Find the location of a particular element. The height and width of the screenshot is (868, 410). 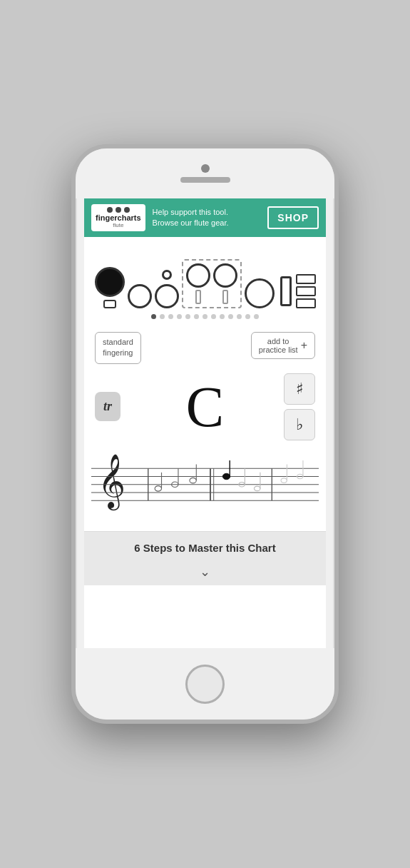

fingering-area is located at coordinates (205, 283).